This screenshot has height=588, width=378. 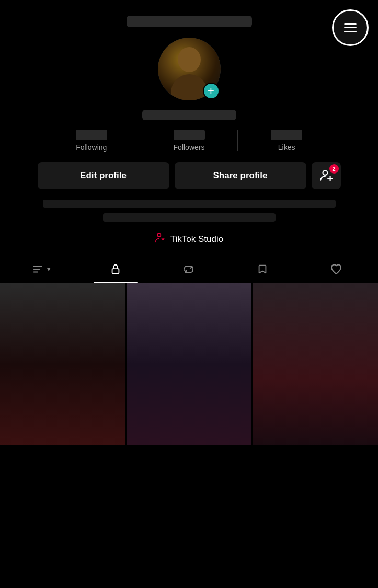 What do you see at coordinates (211, 91) in the screenshot?
I see `add-friend-button: +` at bounding box center [211, 91].